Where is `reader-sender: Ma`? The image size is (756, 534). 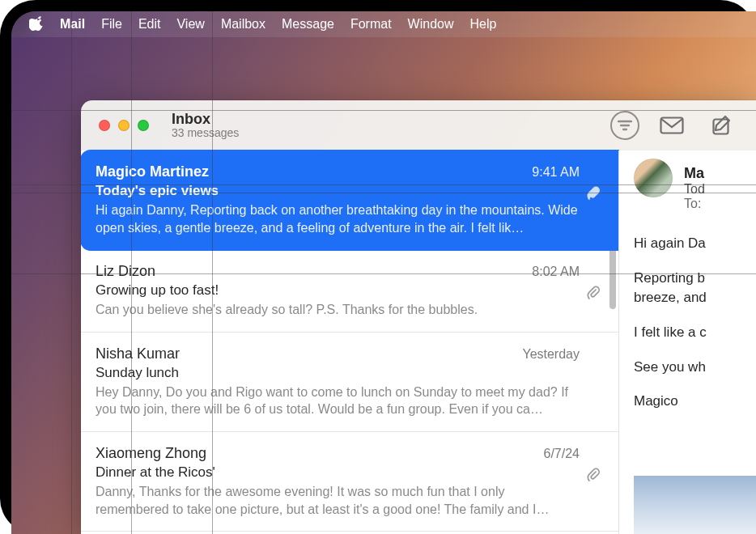
reader-sender: Ma is located at coordinates (720, 173).